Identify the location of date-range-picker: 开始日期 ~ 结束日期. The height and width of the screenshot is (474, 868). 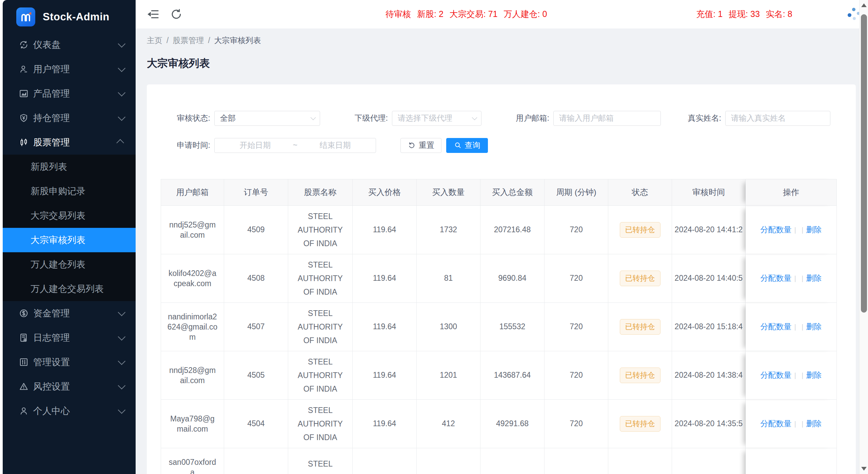
(295, 145).